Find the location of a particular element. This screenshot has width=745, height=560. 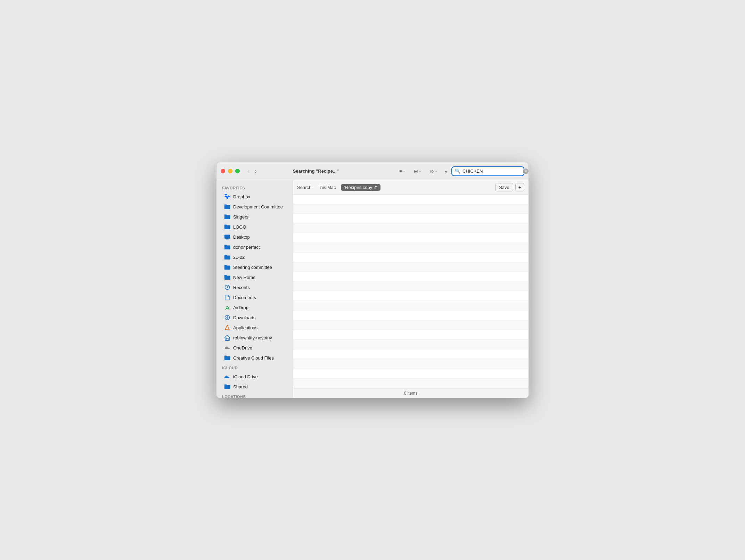

grid-view-button: ⊞ ⌄ is located at coordinates (418, 171).